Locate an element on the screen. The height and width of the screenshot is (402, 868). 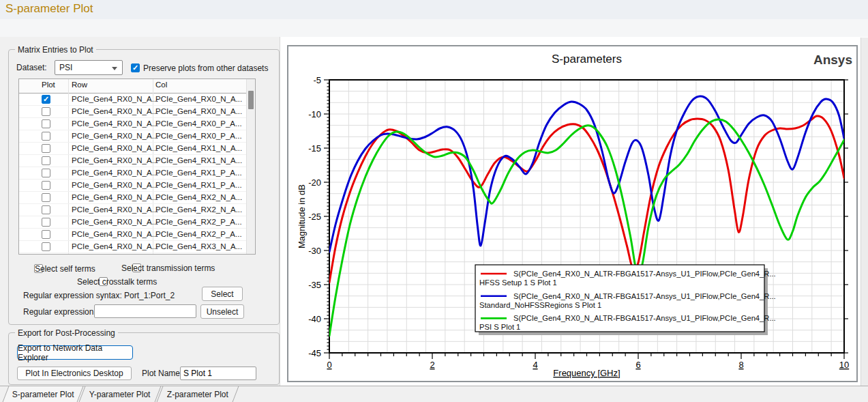
preserve-plots-checkbox is located at coordinates (135, 68).